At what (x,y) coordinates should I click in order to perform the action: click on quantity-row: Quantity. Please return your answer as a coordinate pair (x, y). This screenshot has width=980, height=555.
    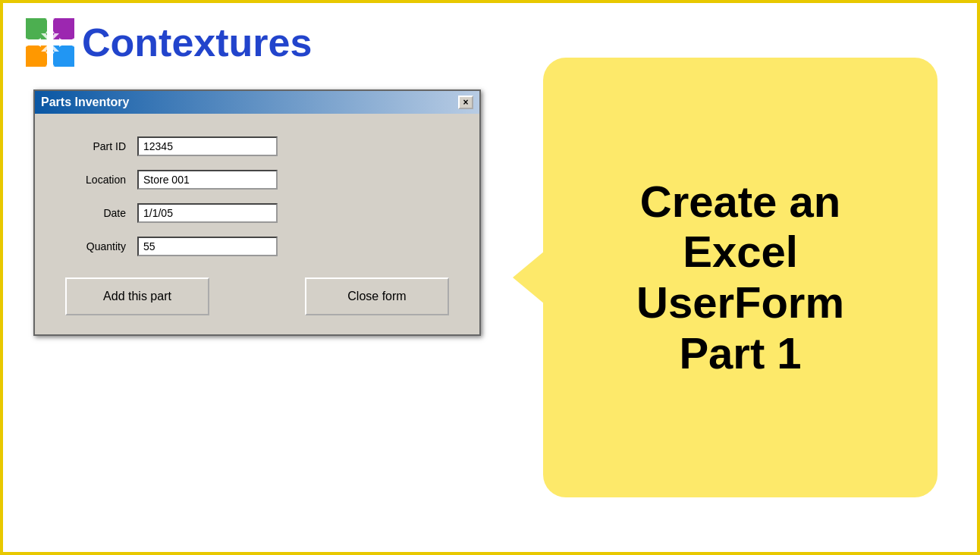
    Looking at the image, I should click on (257, 246).